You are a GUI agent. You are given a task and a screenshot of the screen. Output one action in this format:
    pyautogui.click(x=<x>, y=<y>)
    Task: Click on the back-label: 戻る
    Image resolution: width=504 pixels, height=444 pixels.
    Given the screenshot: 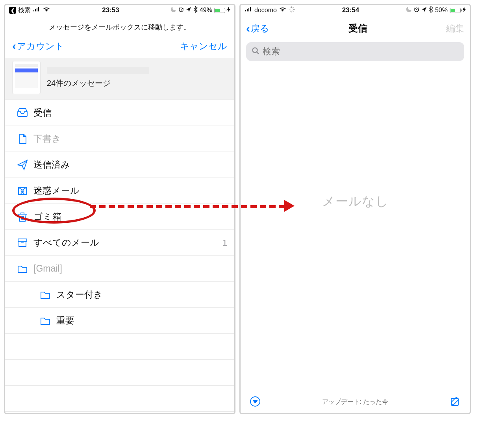 What is the action you would take?
    pyautogui.click(x=260, y=28)
    